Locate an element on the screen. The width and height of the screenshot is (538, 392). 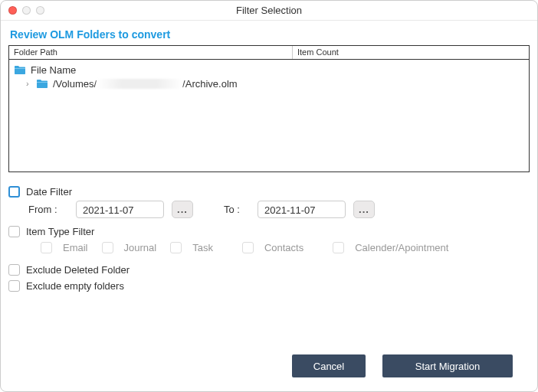
tree-item-row: › /Volumes//Archive.olm is located at coordinates (269, 83).